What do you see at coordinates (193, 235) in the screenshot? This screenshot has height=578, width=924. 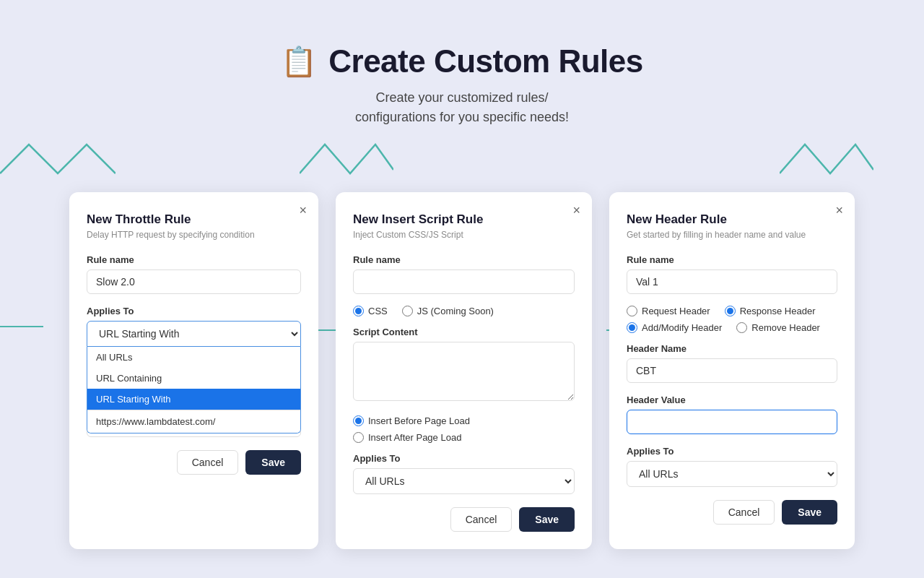 I see `throttle-modal-subtitle: Delay HTTP request by specifying conditi…` at bounding box center [193, 235].